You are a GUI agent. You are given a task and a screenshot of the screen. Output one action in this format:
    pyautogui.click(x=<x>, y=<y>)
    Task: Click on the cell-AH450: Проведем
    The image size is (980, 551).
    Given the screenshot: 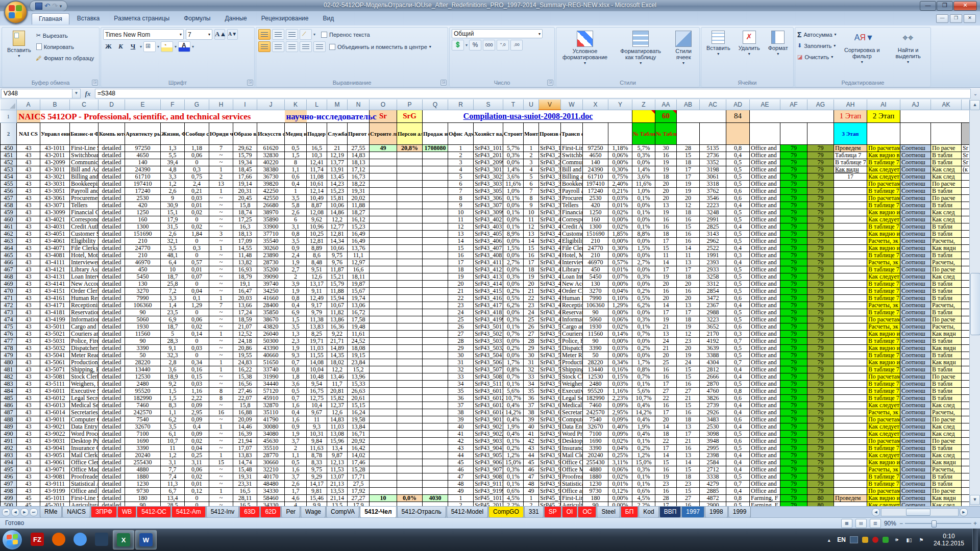 What is the action you would take?
    pyautogui.click(x=850, y=148)
    